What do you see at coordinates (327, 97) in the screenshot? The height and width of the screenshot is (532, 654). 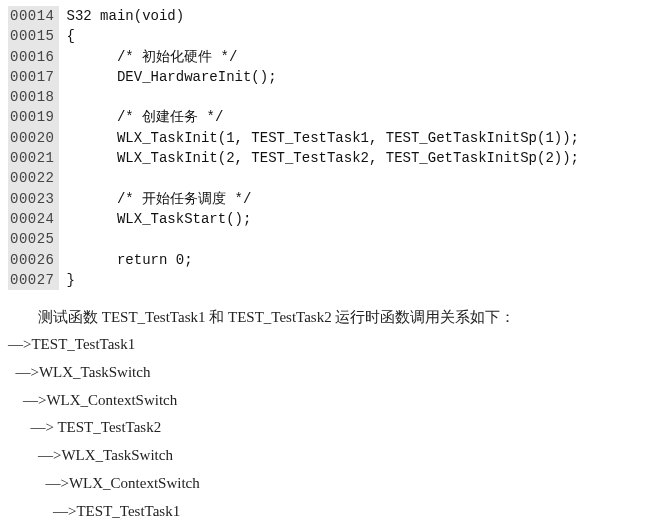 I see `code-line: 00018` at bounding box center [327, 97].